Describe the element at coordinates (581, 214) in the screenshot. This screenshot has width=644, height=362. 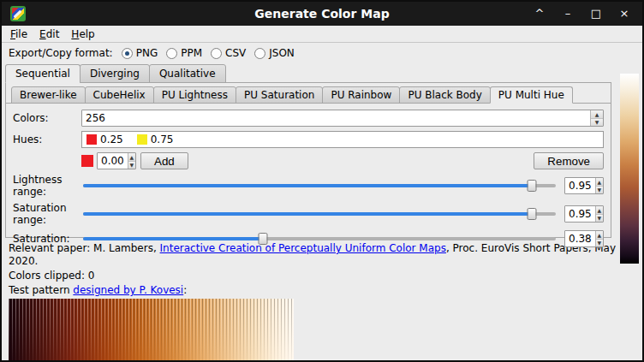
I see `saturation-range-value: 0.95` at that location.